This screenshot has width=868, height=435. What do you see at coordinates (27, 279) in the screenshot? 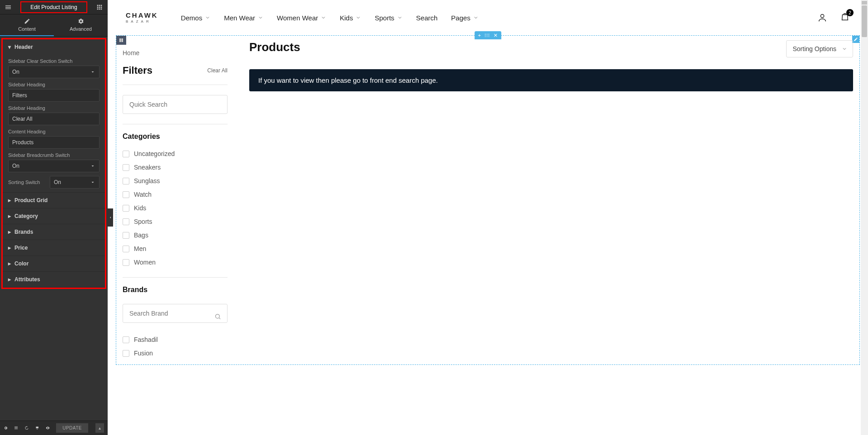
I see `section-attributes-label: Attributes` at bounding box center [27, 279].